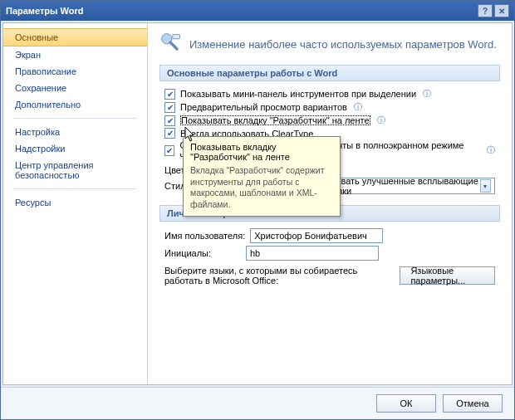  I want to click on initials-input, so click(312, 253).